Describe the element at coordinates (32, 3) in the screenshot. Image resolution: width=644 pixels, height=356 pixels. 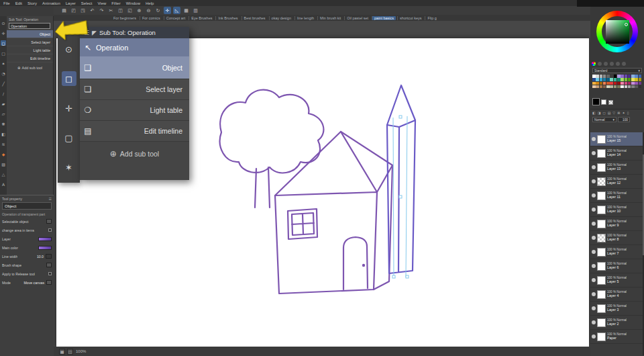
I see `menu-item: Story` at that location.